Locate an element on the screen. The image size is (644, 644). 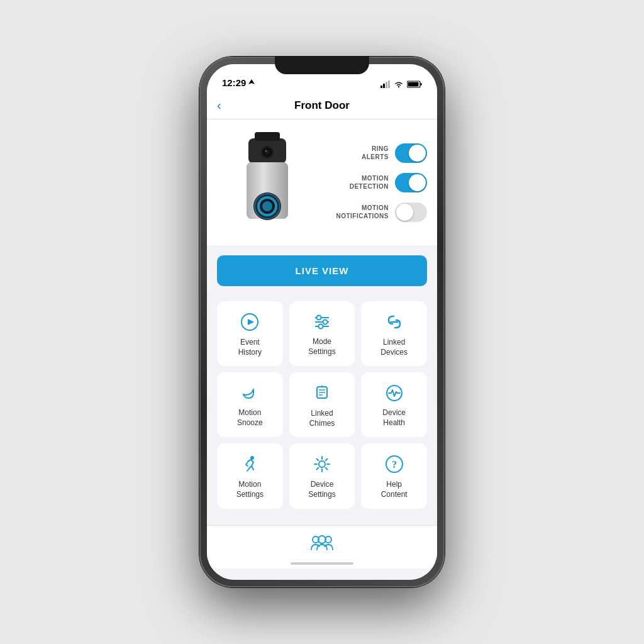
sliders-icon is located at coordinates (322, 322).